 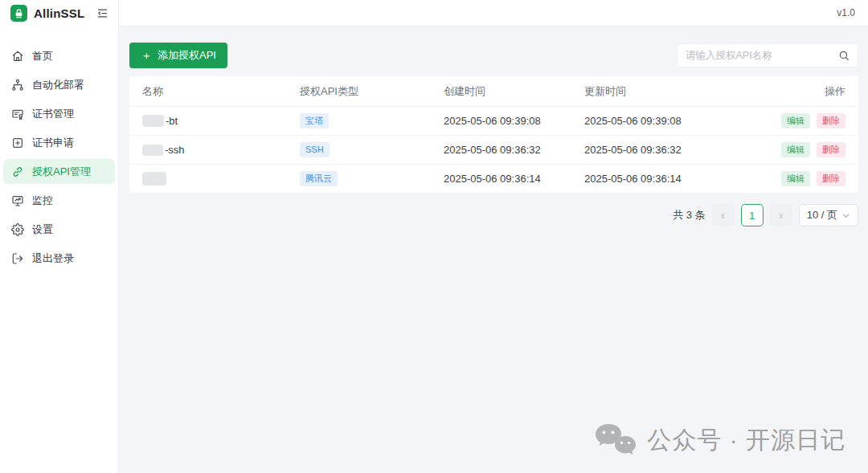 I want to click on add-square-icon, so click(x=18, y=143).